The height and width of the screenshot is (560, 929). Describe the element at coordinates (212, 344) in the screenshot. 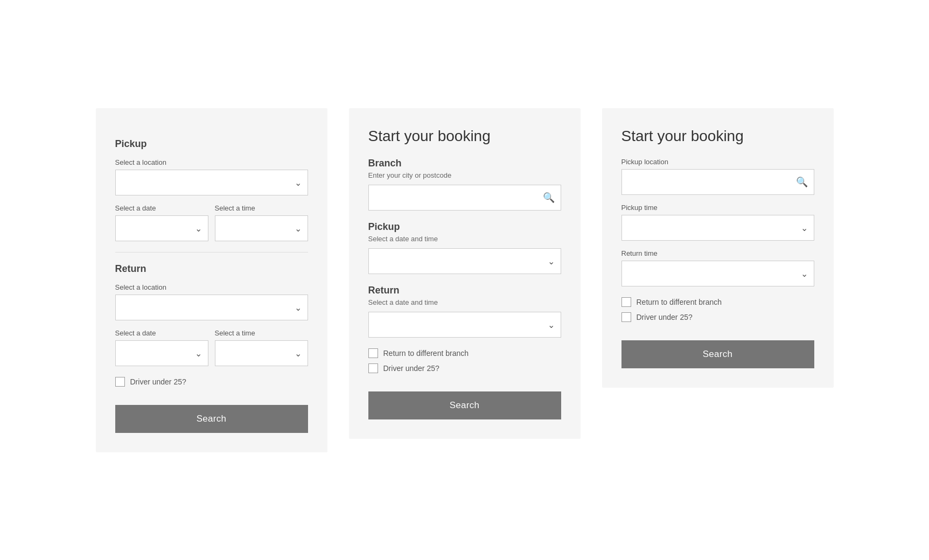

I see `return-date-time-row: Select a date ⌄ Select a time ⌄` at that location.